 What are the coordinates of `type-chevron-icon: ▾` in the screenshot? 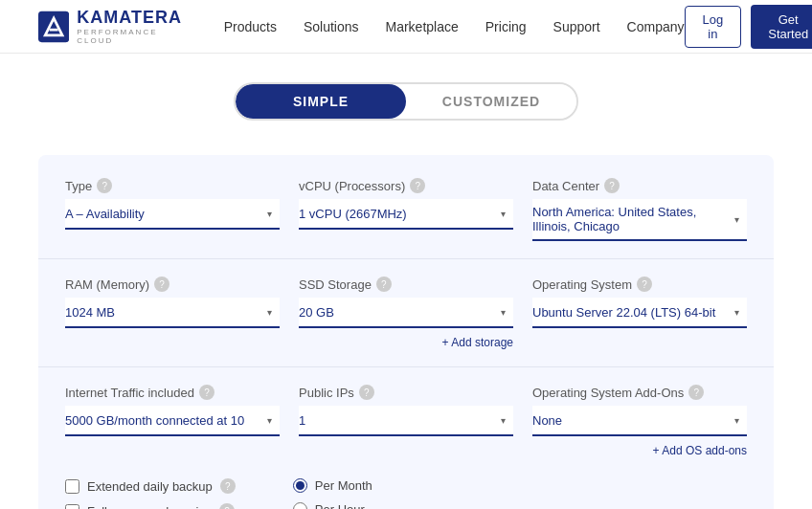 It's located at (270, 214).